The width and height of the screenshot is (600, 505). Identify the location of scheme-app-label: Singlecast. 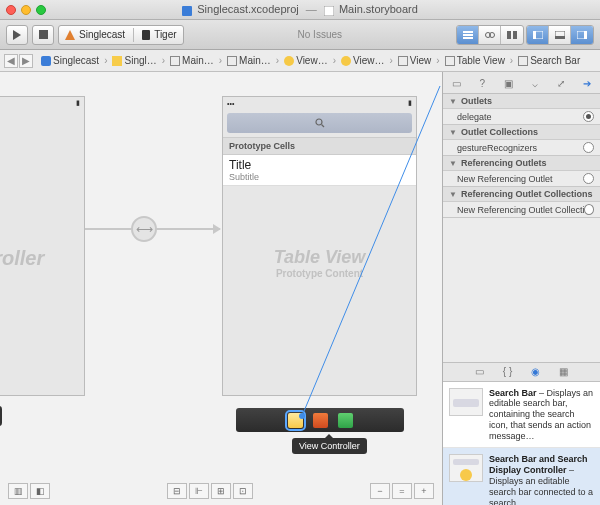
(102, 34).